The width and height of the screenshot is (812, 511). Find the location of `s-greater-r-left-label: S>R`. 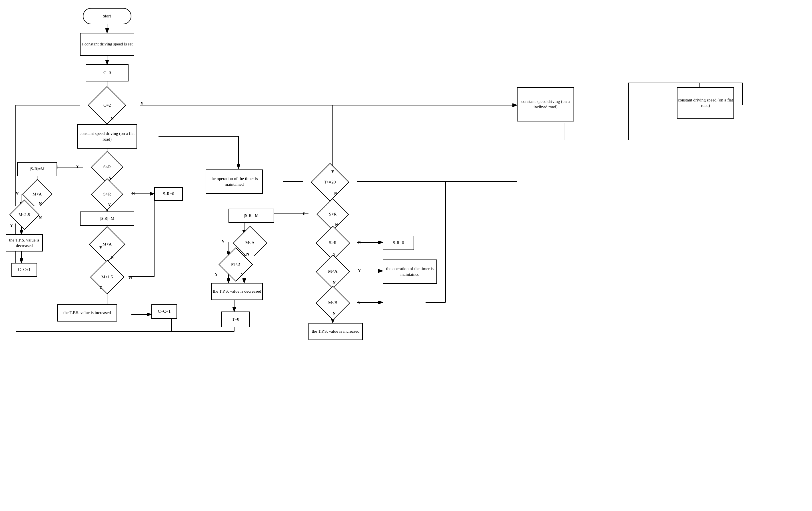

s-greater-r-left-label: S>R is located at coordinates (107, 194).